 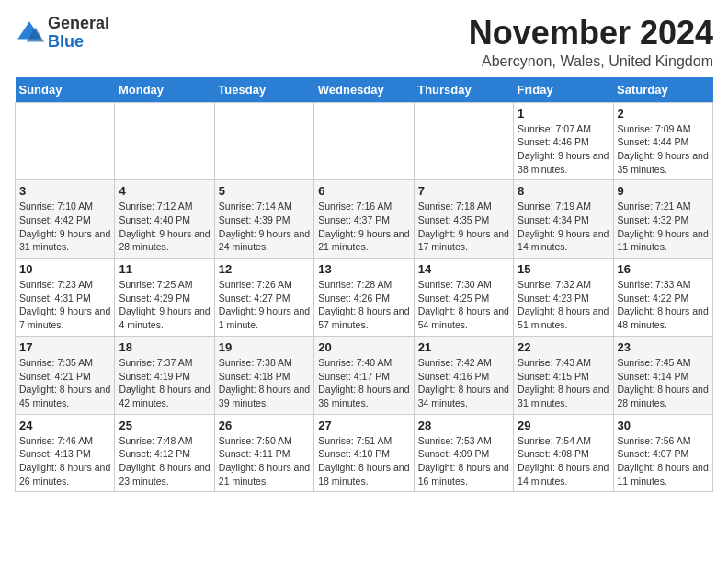 I want to click on day-cell: 23Sunrise: 7:45 AM Sunset: 4:14 PM Dayli…, so click(x=663, y=375).